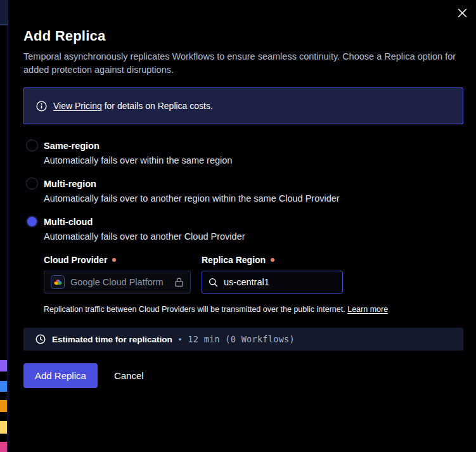  I want to click on gcp-logo-icon, so click(58, 282).